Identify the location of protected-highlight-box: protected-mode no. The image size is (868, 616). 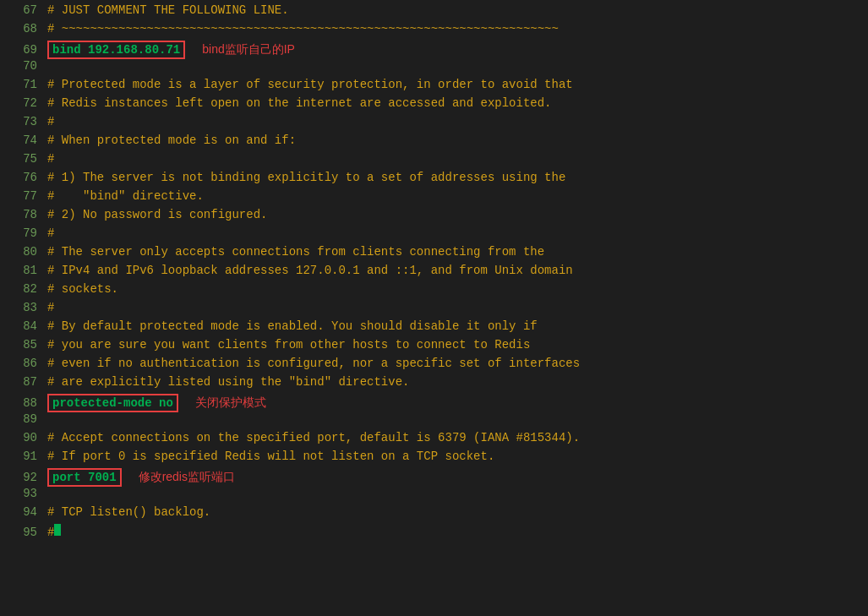
(113, 403).